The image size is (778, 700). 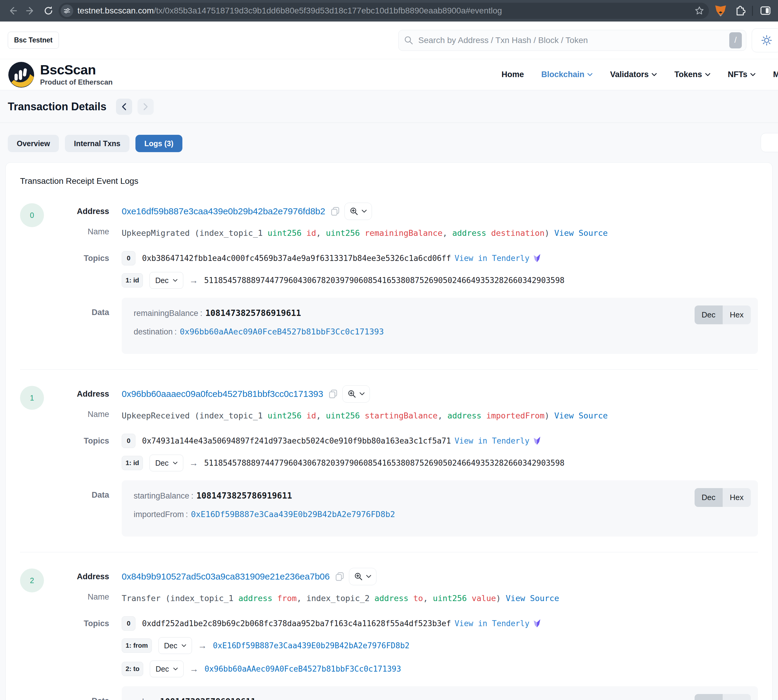 I want to click on data-value-link: 0x96bb60aAAec09A0FceB4527b81bbF3Cc0c1713…, so click(x=282, y=332).